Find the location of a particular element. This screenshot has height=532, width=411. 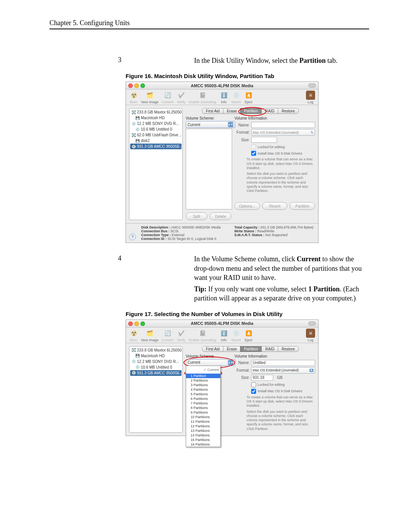

toolbar-burn: ☢️Burn is located at coordinates (134, 335).